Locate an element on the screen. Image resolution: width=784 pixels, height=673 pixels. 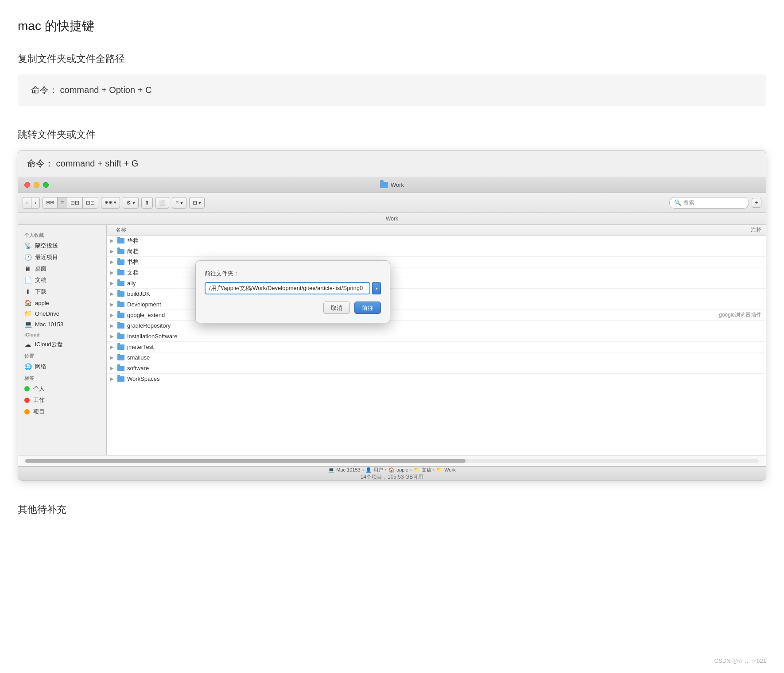
traffic-light-close is located at coordinates (27, 185).